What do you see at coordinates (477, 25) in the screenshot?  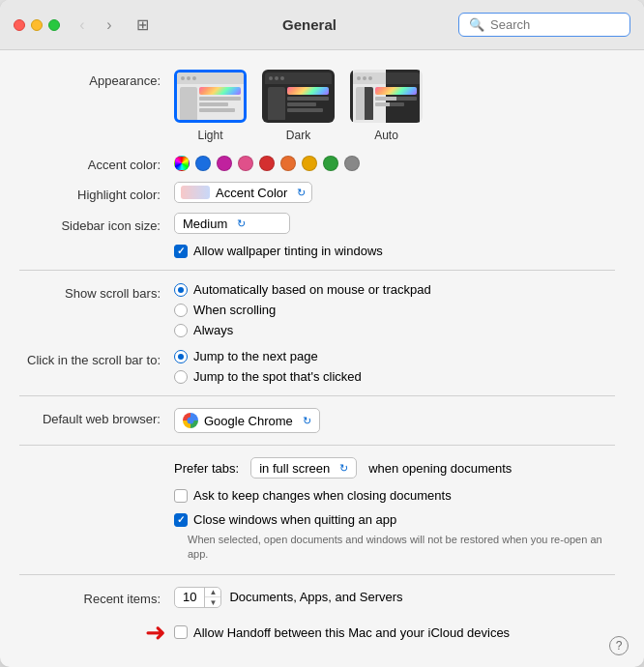 I see `search-icon: 🔍` at bounding box center [477, 25].